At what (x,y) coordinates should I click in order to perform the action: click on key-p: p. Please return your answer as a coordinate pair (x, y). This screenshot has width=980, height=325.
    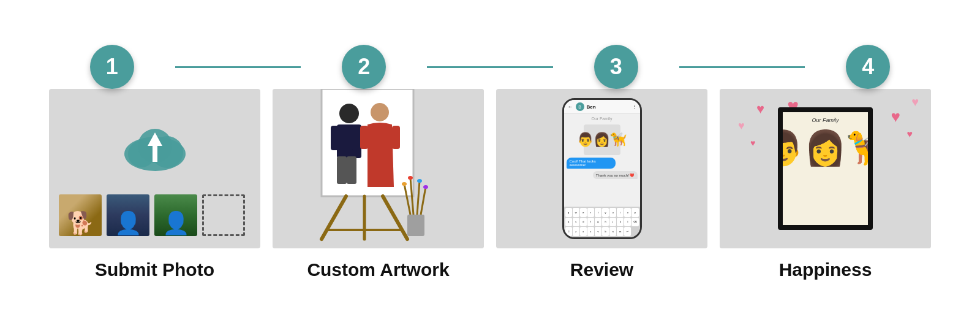
    Looking at the image, I should click on (635, 212).